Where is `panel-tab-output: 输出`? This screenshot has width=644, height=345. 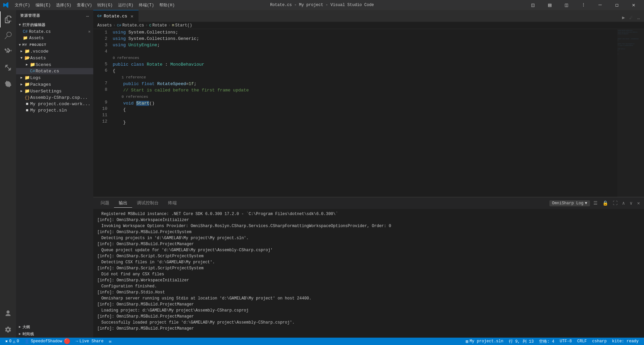
panel-tab-output: 输出 is located at coordinates (123, 203).